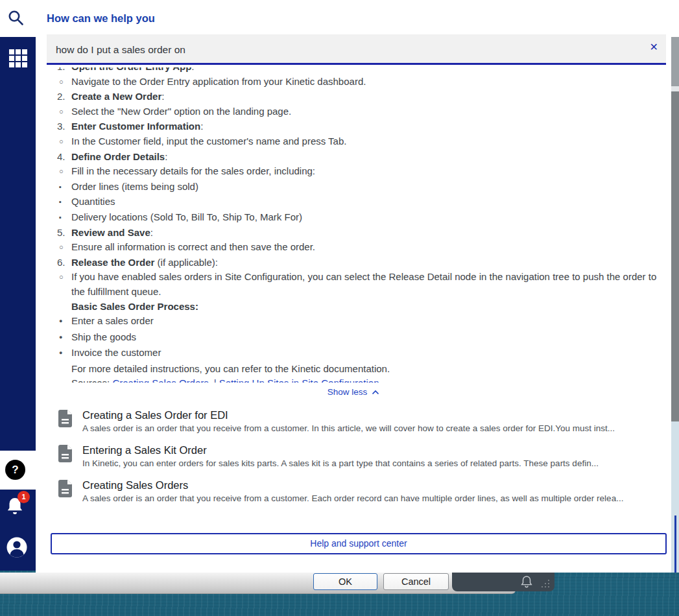  I want to click on chevron-up-icon, so click(375, 392).